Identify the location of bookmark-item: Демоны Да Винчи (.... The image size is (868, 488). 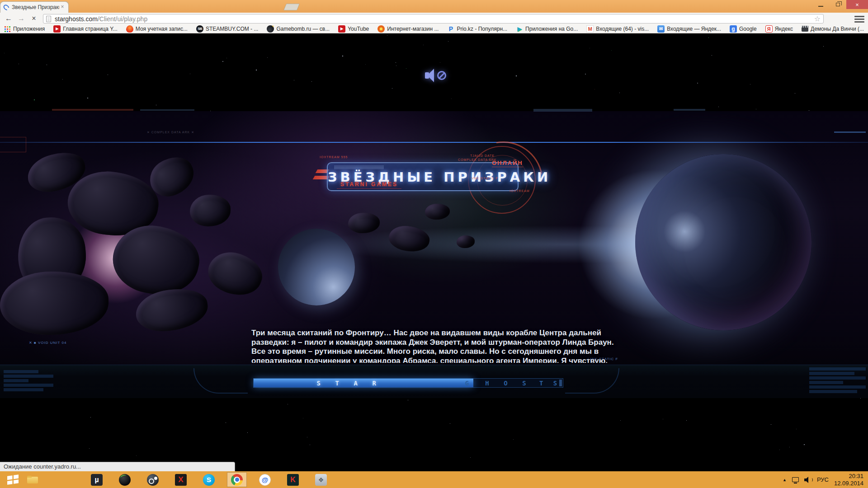
(833, 29).